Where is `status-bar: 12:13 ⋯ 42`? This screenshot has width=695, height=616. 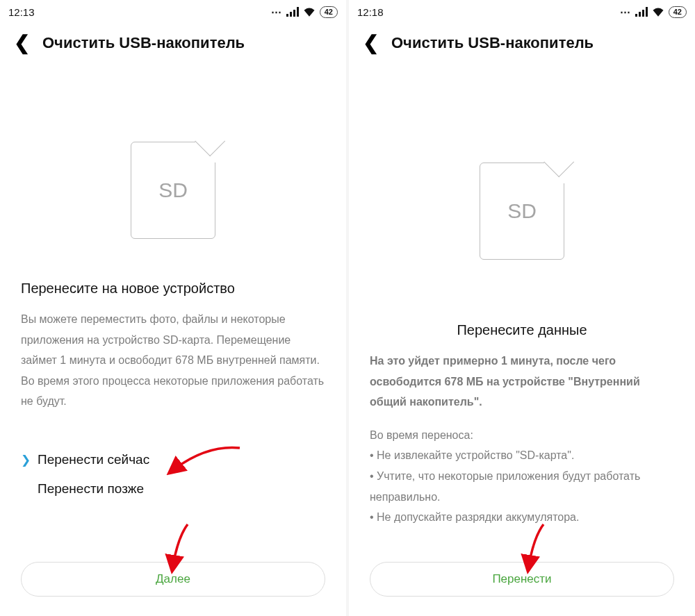
status-bar: 12:13 ⋯ 42 is located at coordinates (173, 12).